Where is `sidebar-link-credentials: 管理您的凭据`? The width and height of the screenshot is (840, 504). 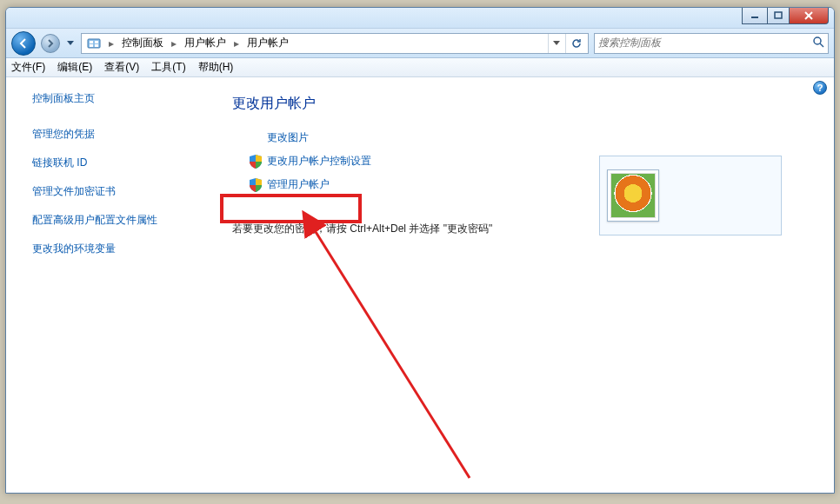 sidebar-link-credentials: 管理您的凭据 is located at coordinates (115, 134).